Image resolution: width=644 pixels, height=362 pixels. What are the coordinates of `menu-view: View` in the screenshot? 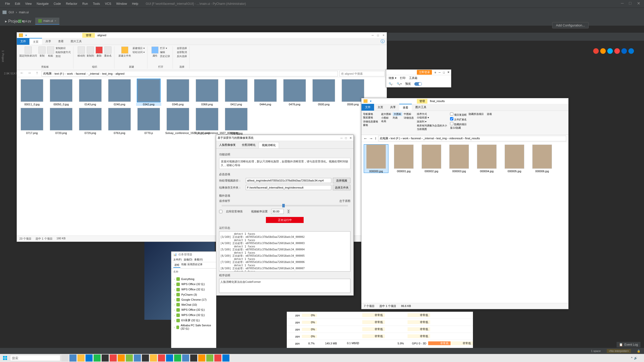 It's located at (28, 4).